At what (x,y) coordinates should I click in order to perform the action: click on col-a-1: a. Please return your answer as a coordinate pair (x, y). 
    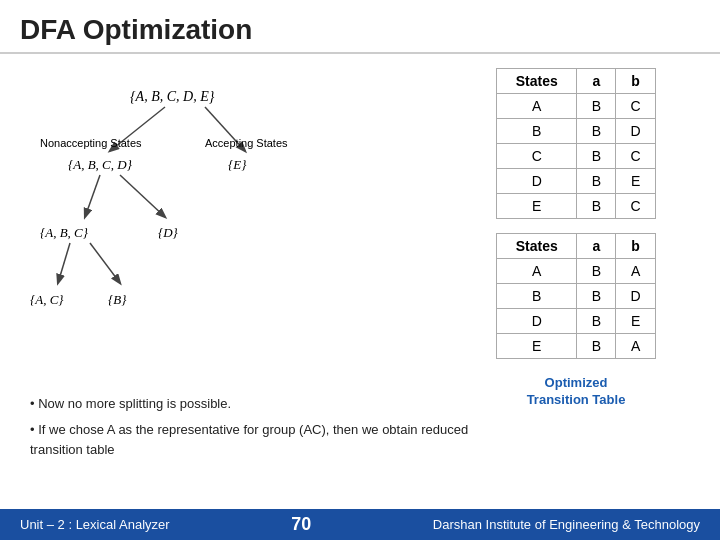
    Looking at the image, I should click on (596, 82).